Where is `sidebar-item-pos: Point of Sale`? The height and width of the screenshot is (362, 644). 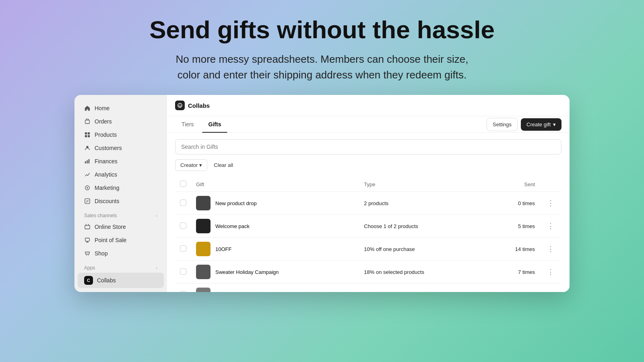
sidebar-item-pos: Point of Sale is located at coordinates (121, 240).